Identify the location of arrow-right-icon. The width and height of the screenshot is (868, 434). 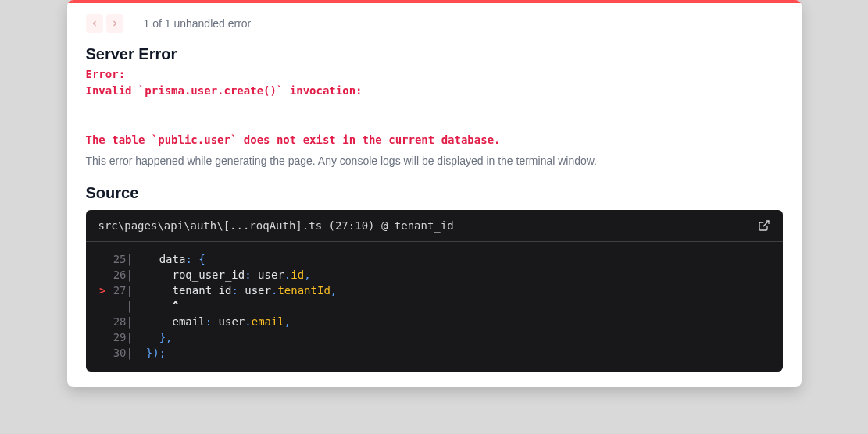
(115, 23).